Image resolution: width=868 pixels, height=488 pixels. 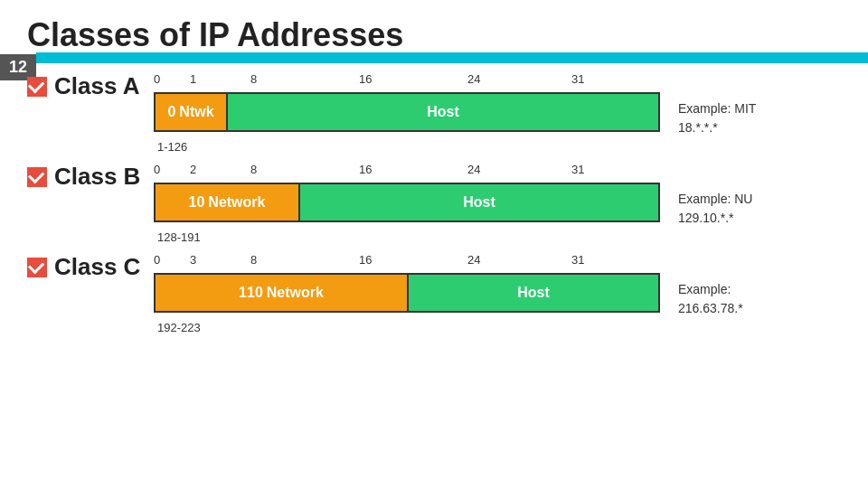 I want to click on class-a-bar: 0 Ntwk Host, so click(x=407, y=112).